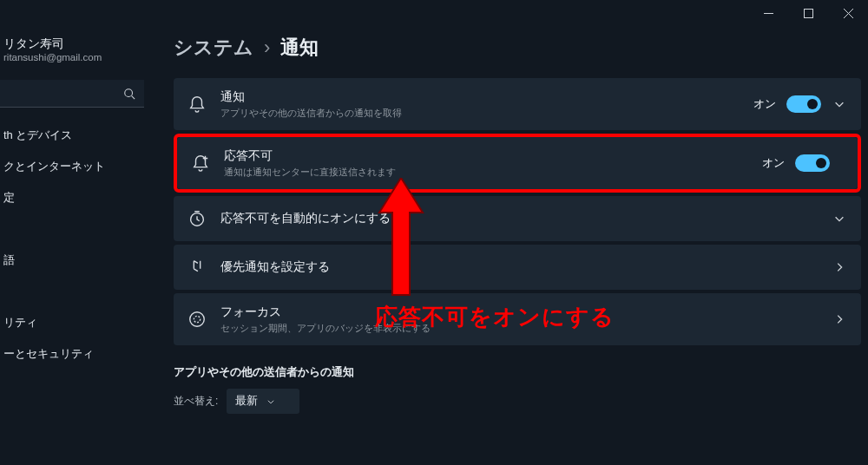 Image resolution: width=868 pixels, height=465 pixels. What do you see at coordinates (808, 13) in the screenshot?
I see `maximize-button` at bounding box center [808, 13].